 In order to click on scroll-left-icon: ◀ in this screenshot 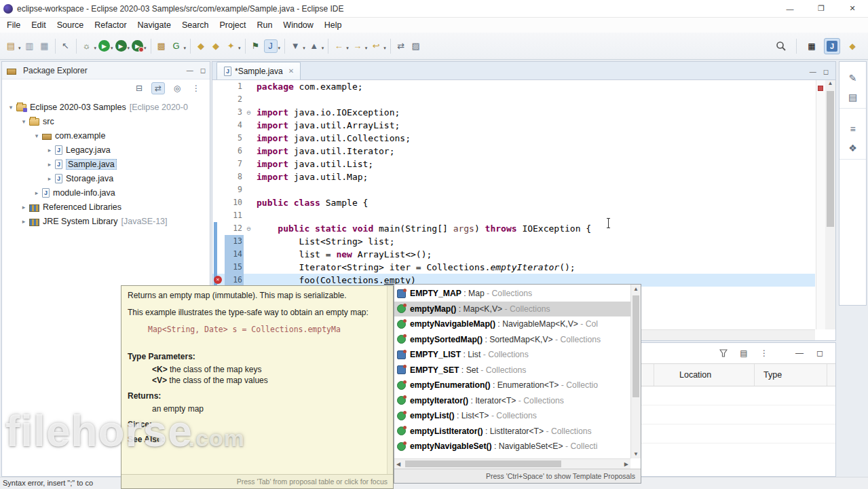, I will do `click(398, 465)`.